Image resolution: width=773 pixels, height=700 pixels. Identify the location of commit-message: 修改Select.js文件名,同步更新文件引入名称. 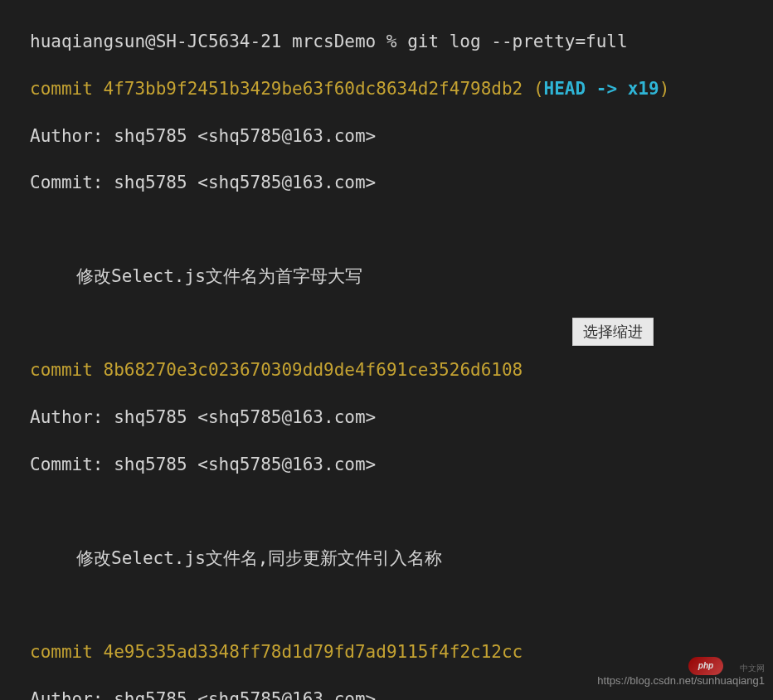
(401, 558).